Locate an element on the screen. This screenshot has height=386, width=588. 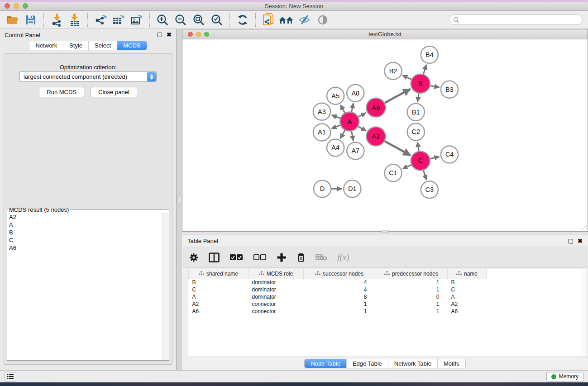
result-item: B is located at coordinates (85, 233).